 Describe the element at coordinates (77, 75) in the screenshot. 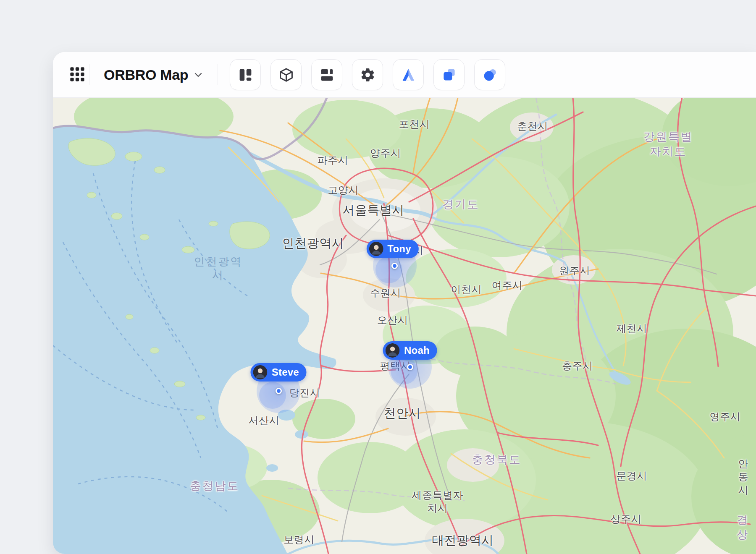

I see `grid-menu-icon` at that location.